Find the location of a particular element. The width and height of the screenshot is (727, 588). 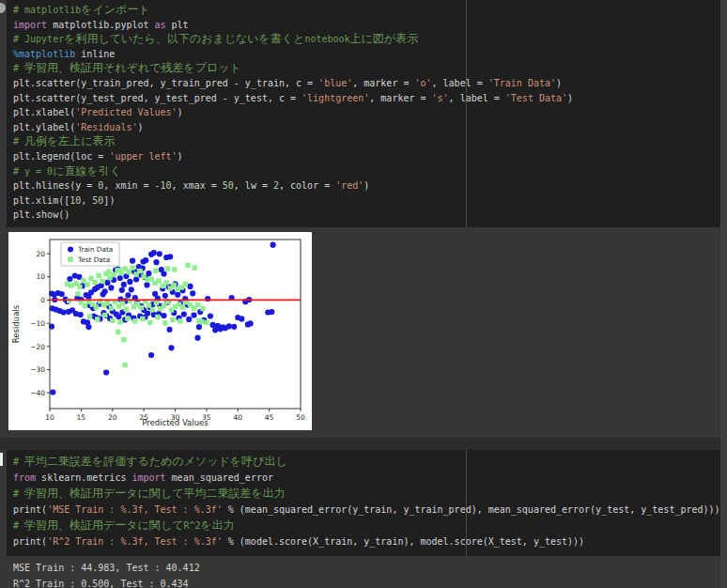

code-line: import matplotlib.pyplot as plt is located at coordinates (366, 25).